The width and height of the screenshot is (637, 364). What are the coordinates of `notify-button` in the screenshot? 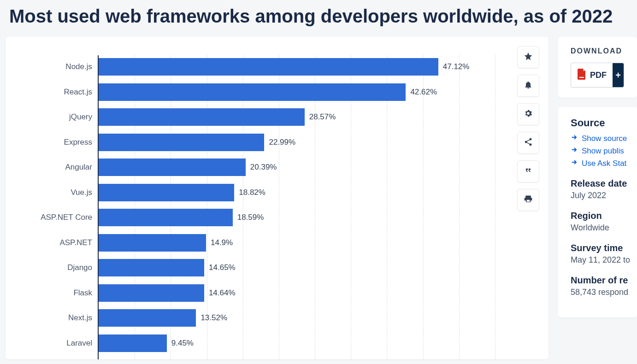 It's located at (528, 86).